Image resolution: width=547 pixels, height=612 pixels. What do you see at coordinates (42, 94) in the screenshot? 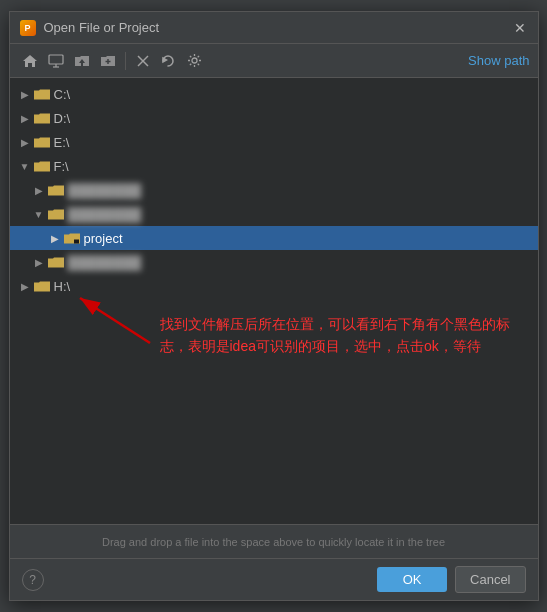
I see `folder-icon-c` at bounding box center [42, 94].